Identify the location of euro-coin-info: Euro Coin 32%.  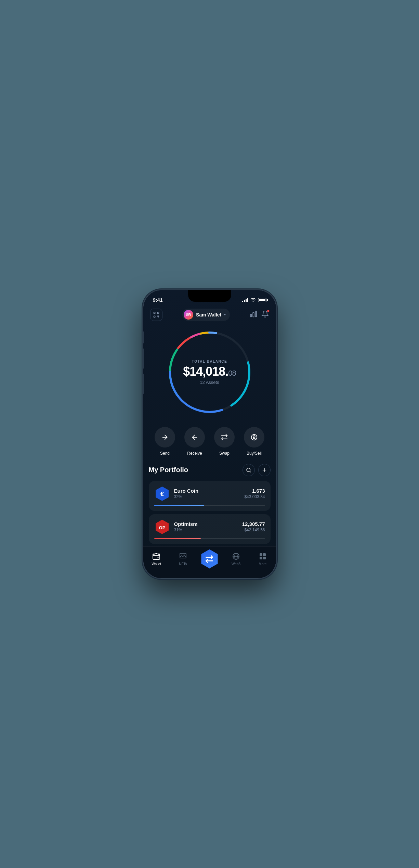
(186, 493).